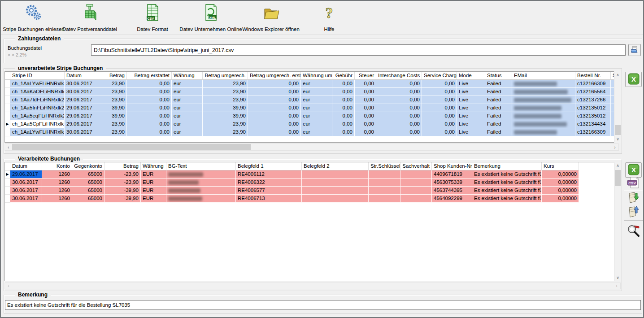  I want to click on cell-stripe-id: ch_1Aa5CpFLiHNRxlk2, so click(38, 124).